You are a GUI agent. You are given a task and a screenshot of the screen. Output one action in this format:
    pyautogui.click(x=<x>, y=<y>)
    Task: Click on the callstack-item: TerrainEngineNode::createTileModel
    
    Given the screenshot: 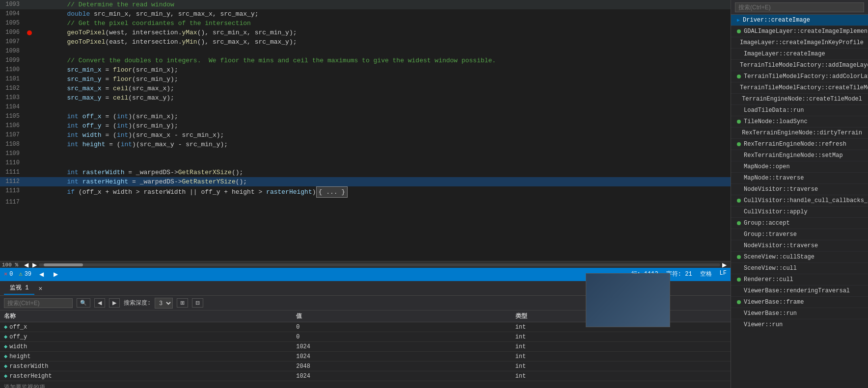 What is the action you would take?
    pyautogui.click(x=799, y=99)
    